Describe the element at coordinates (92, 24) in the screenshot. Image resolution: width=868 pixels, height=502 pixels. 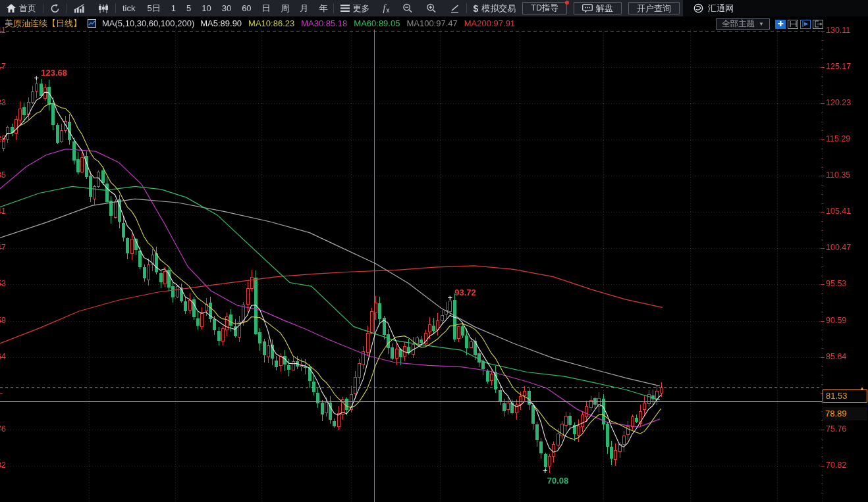
I see `chart-type-icon` at that location.